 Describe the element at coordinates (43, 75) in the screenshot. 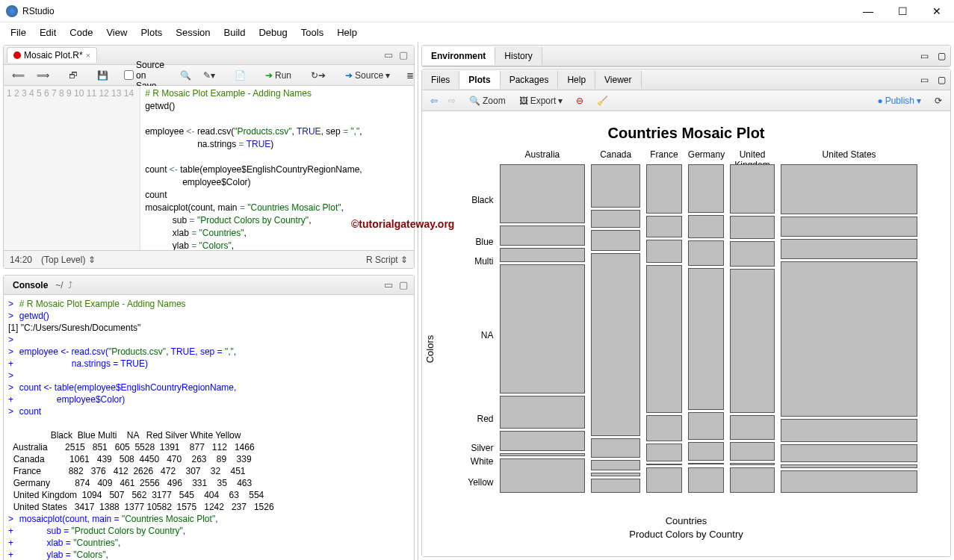

I see `forward-button: ⟹` at that location.